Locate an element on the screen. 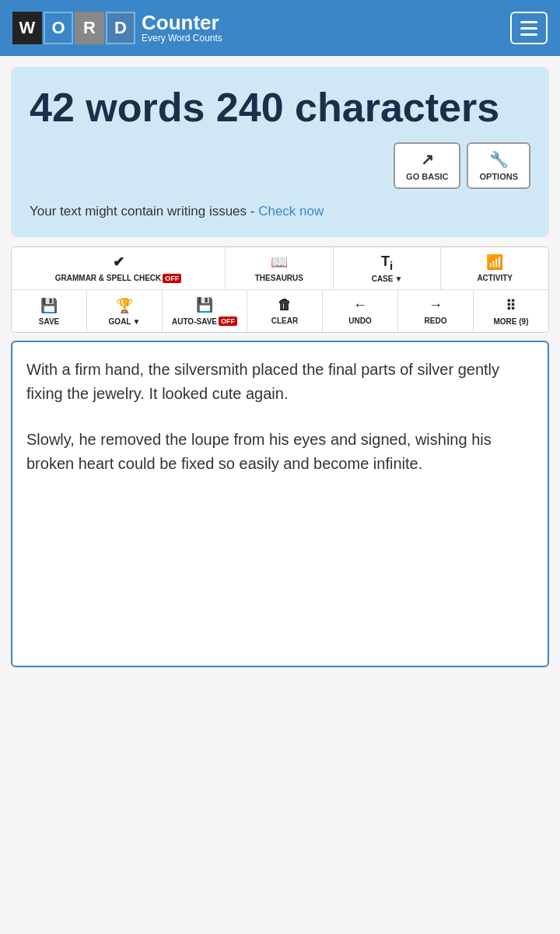  undo-icon: ← is located at coordinates (360, 305).